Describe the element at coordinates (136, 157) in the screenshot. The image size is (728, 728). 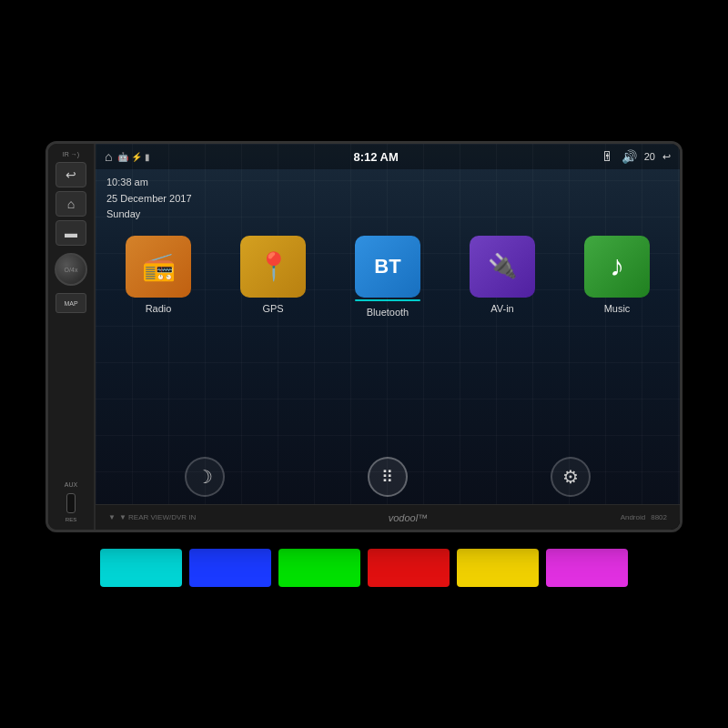
I see `bluetooth-status-icon: ⚡` at that location.